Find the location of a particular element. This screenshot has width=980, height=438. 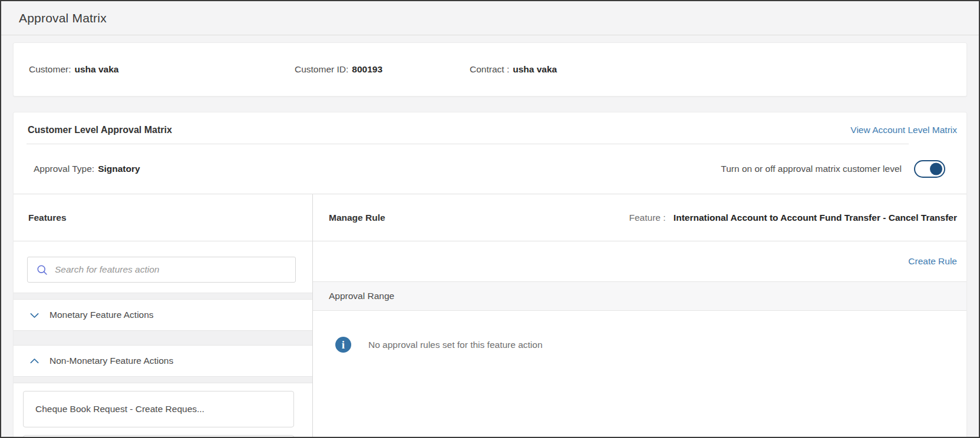

approval-range-header: Approval Range is located at coordinates (640, 296).